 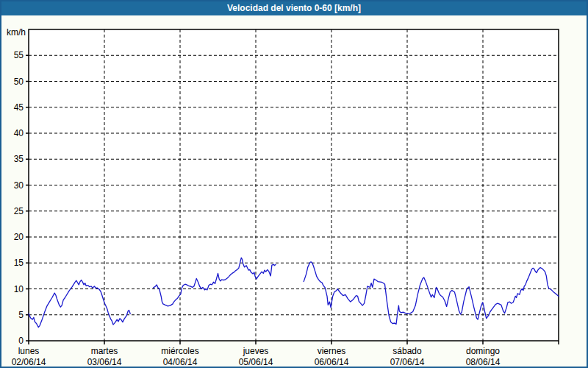 What do you see at coordinates (19, 55) in the screenshot?
I see `y-tick-label: 55` at bounding box center [19, 55].